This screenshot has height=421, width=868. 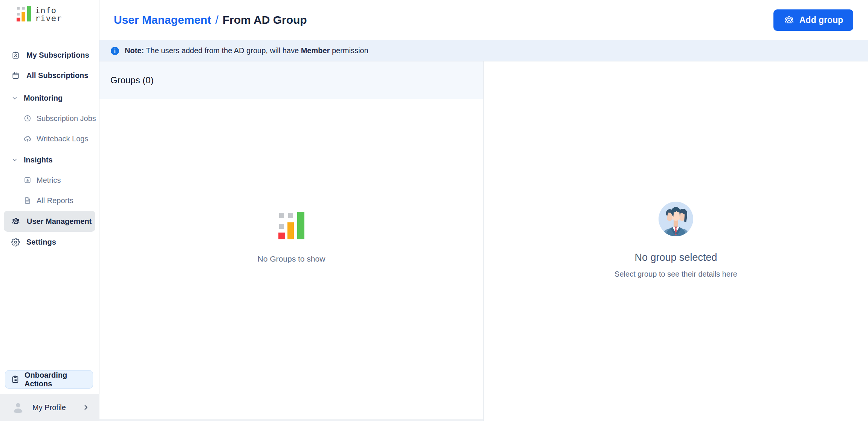 I want to click on sidebar-item-label: Writeback Logs, so click(x=63, y=139).